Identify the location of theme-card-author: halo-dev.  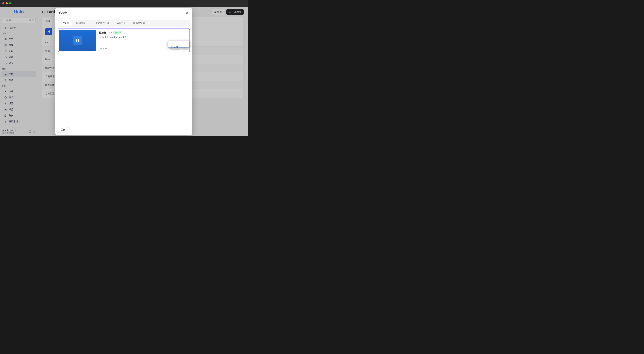
(103, 49).